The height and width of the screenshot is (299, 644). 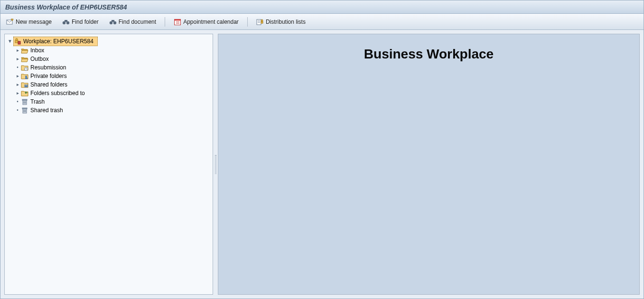 I want to click on tree-item: ▸ Shared folders, so click(x=113, y=85).